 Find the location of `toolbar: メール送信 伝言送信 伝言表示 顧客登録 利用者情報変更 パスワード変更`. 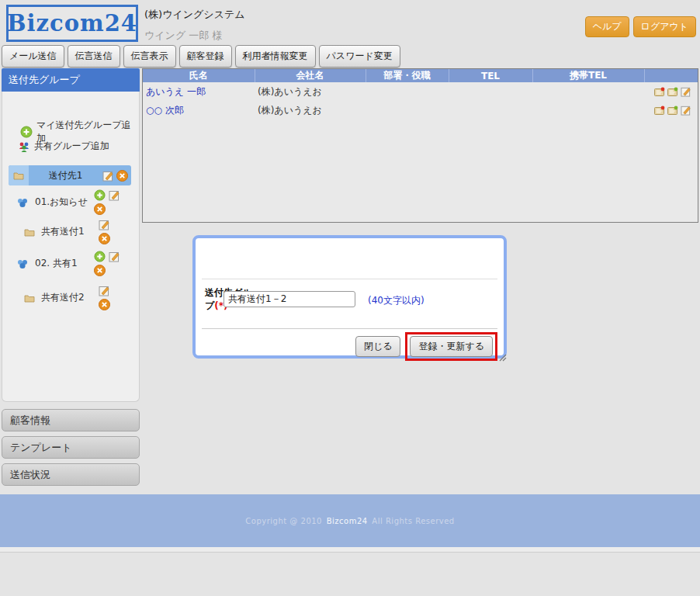

toolbar: メール送信 伝言送信 伝言表示 顧客登録 利用者情報変更 パスワード変更 is located at coordinates (201, 56).